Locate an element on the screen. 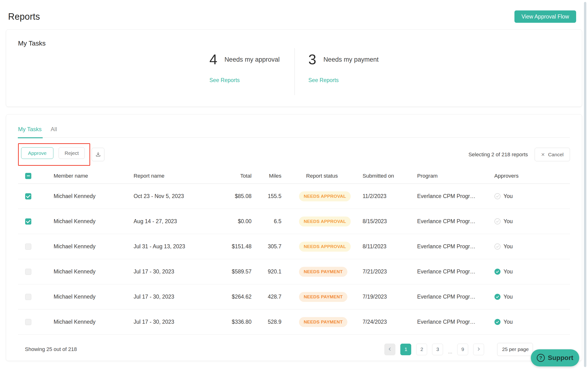 The height and width of the screenshot is (369, 588). miles-cell: 305.7 is located at coordinates (266, 246).